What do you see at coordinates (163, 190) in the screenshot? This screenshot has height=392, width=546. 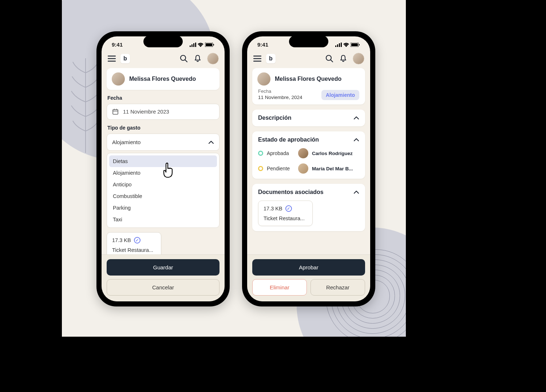 I see `expense-type-dropdown: Dietas Alojamiento Anticipo Combustible …` at bounding box center [163, 190].